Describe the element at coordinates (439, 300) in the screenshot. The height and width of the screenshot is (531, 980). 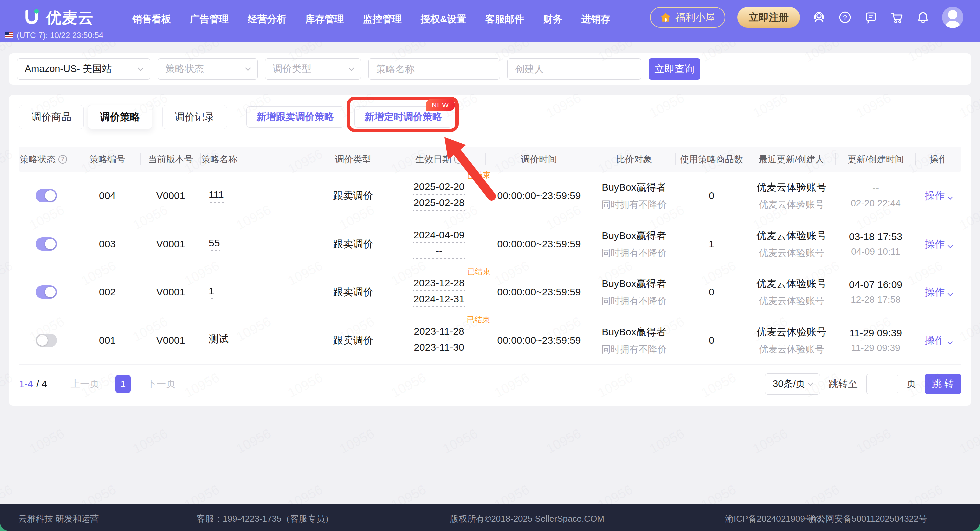
I see `effective-end-date: 2024-12-31` at that location.